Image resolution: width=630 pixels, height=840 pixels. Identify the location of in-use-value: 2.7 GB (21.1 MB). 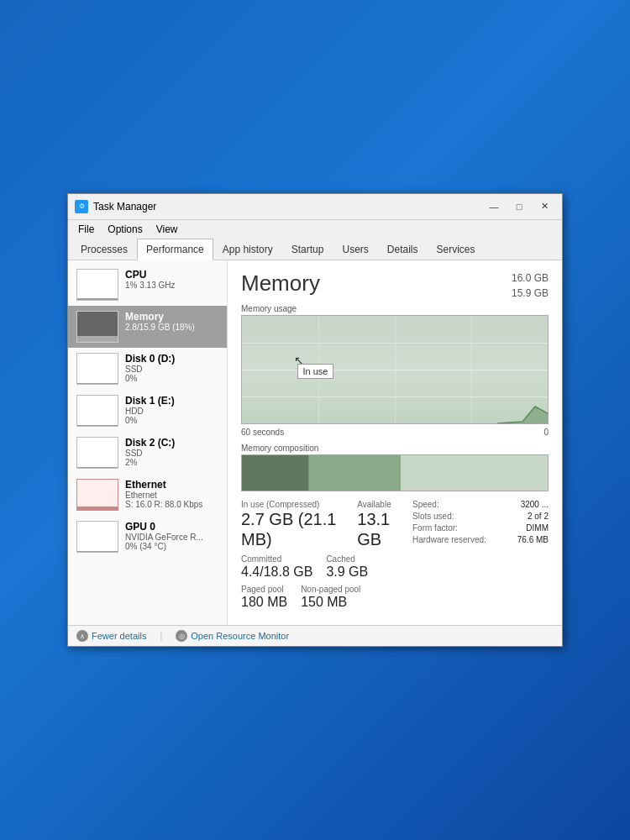
(292, 529).